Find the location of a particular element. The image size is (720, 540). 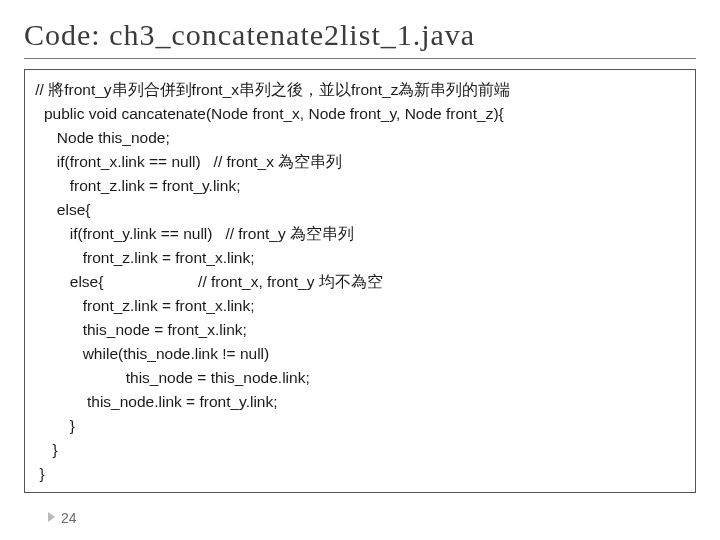

page-number: 24 is located at coordinates (62, 518).